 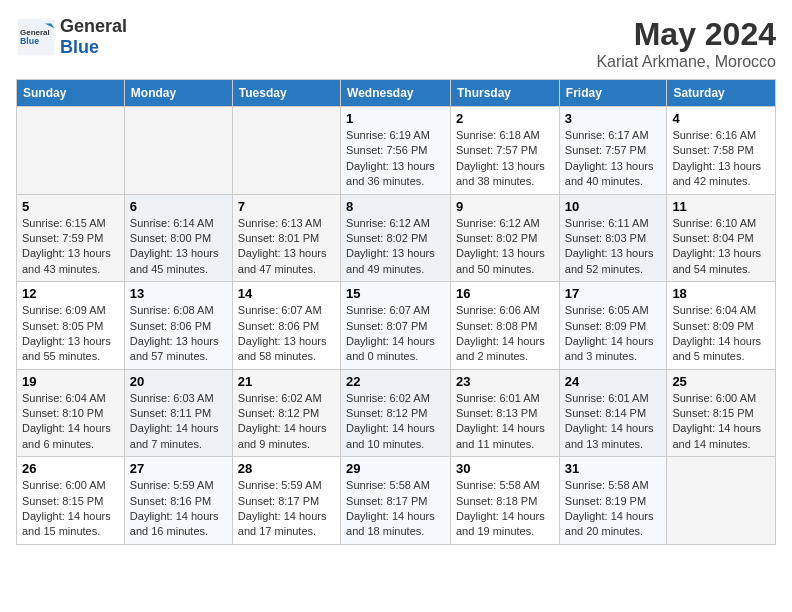 I want to click on day-number: 3, so click(x=614, y=118).